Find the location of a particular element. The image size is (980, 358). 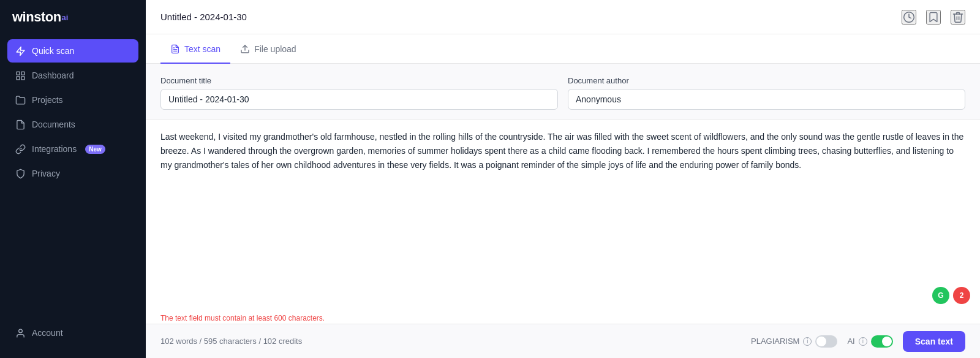

bottom-right-controls: PLAGIARISM i AI i Scan text is located at coordinates (858, 341).